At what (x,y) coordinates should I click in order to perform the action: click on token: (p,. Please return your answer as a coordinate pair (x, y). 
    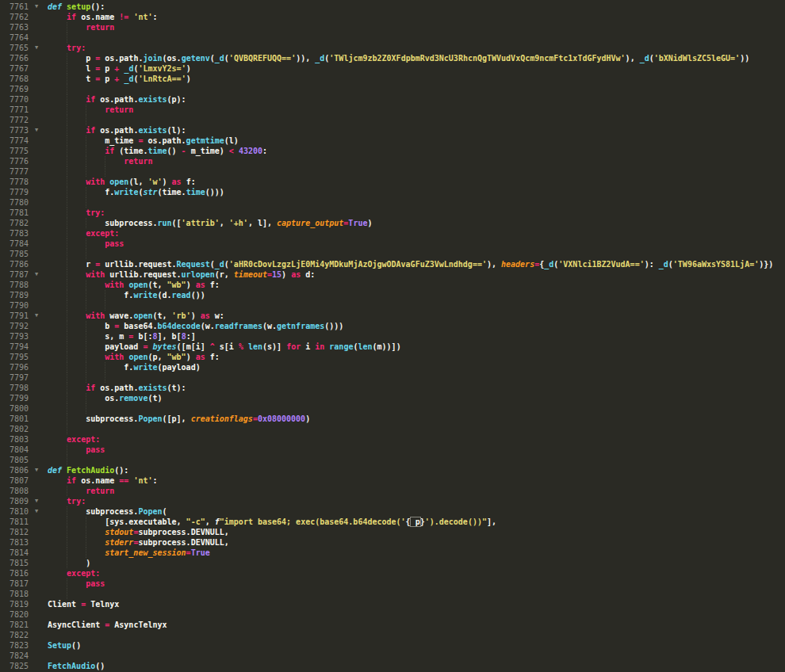
    Looking at the image, I should click on (157, 357).